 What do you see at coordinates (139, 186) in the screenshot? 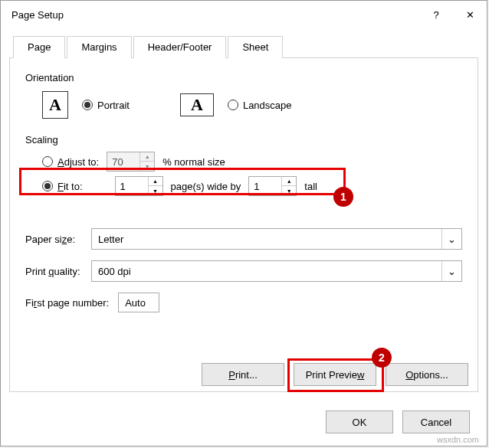
I see `fit-wide-spinner: ▲▼` at bounding box center [139, 186].